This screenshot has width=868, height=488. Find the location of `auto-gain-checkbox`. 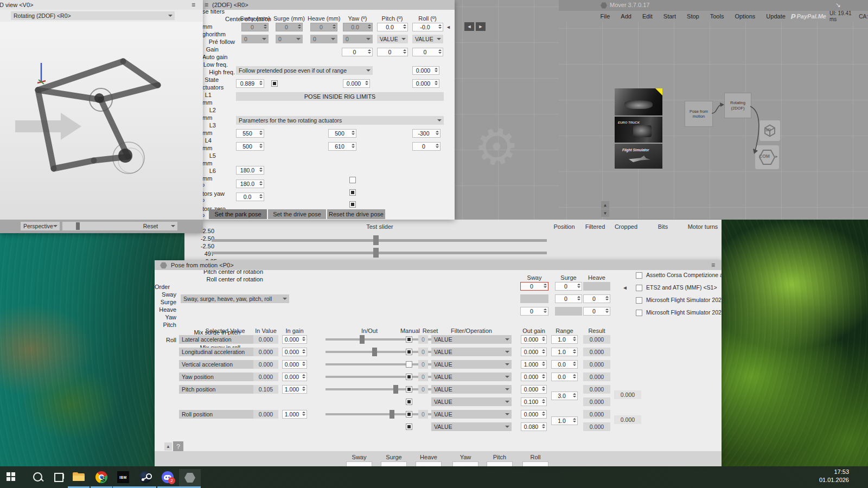

auto-gain-checkbox is located at coordinates (275, 84).